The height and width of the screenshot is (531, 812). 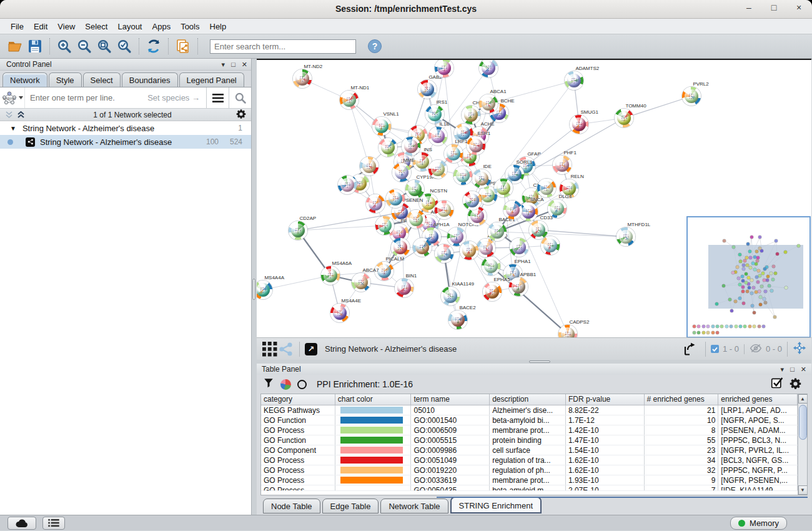 I want to click on column-header-enriched-genes: enriched genes, so click(x=758, y=400).